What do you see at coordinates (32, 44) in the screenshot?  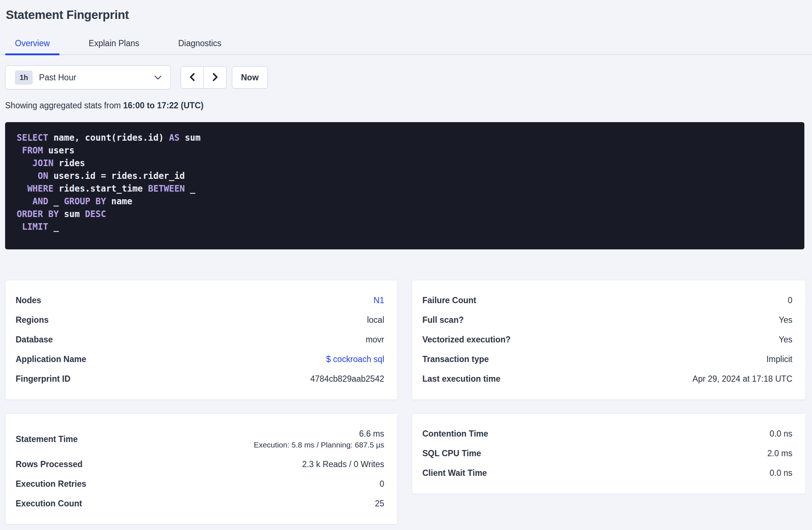 I see `tab-overview: Overview` at bounding box center [32, 44].